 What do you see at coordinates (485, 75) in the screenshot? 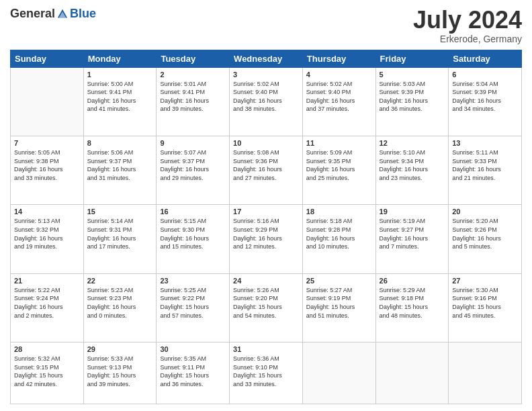
I see `day-number: 6` at bounding box center [485, 75].